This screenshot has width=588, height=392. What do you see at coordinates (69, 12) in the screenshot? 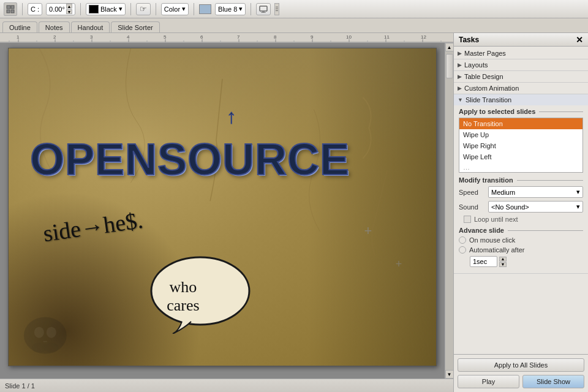
I see `rotation-down: ▼` at bounding box center [69, 12].